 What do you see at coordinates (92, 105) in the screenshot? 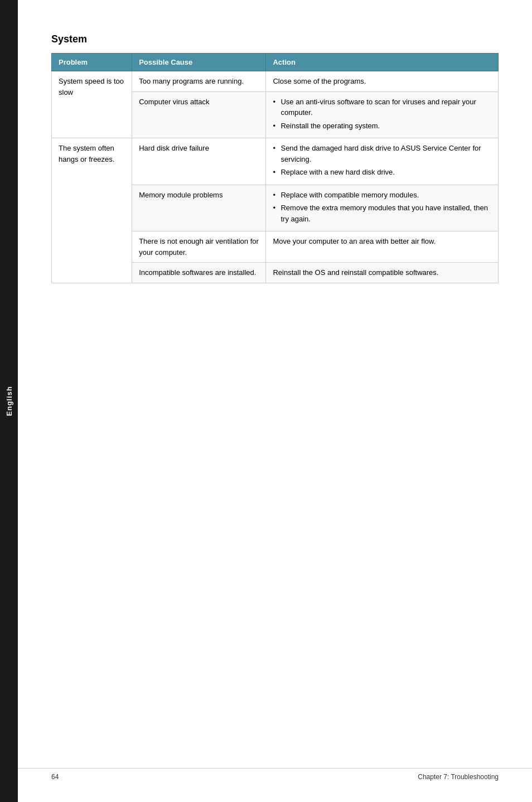
I see `problem-cell: System speed is too slow` at bounding box center [92, 105].